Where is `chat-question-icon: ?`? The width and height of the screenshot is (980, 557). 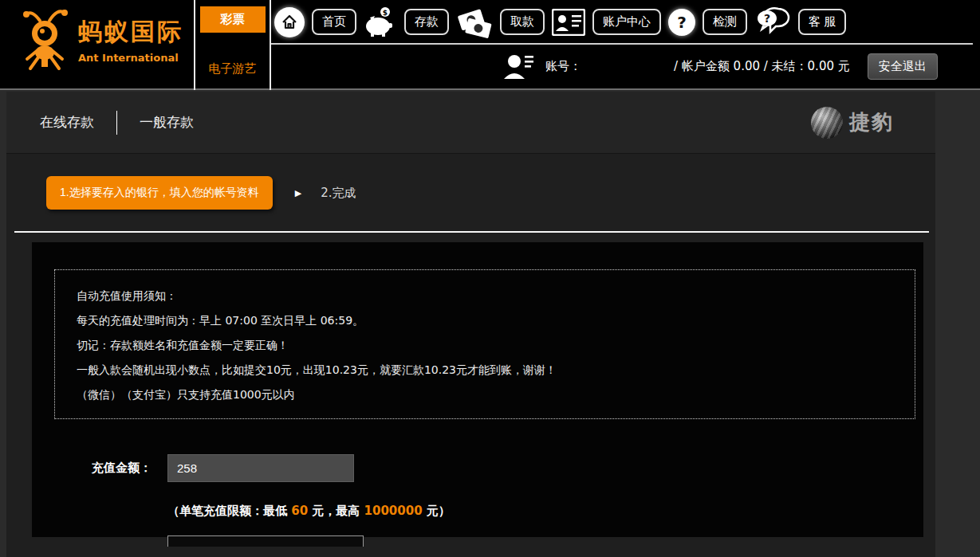
chat-question-icon: ? is located at coordinates (773, 22).